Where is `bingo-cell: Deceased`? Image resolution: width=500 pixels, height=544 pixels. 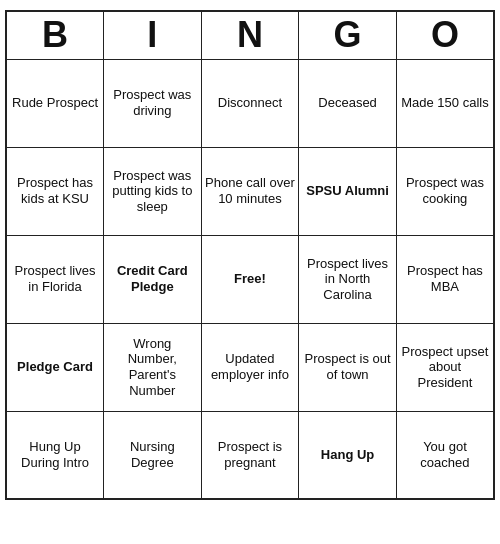 bingo-cell: Deceased is located at coordinates (348, 103).